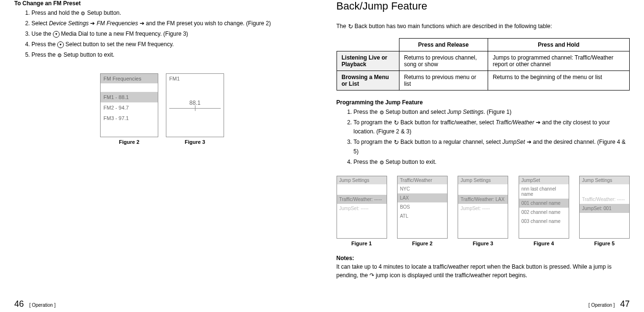 This screenshot has width=644, height=312. I want to click on media-dial-icon: ▾, so click(56, 34).